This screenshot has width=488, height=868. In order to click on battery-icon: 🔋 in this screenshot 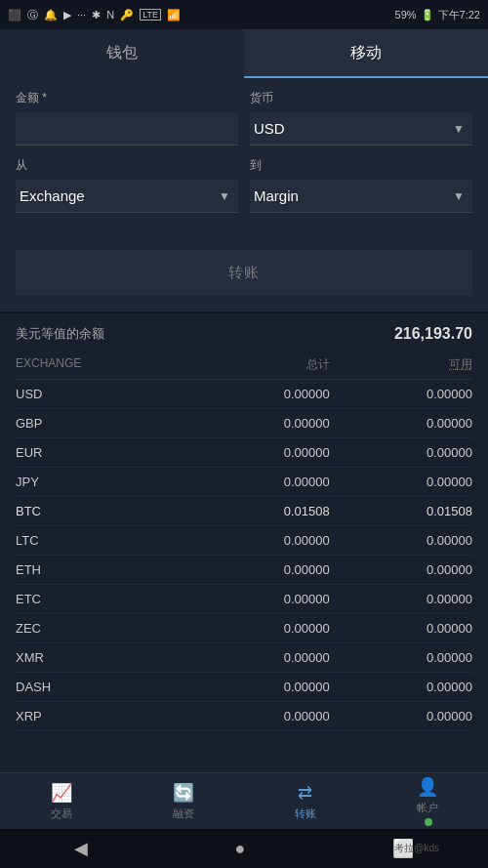, I will do `click(427, 16)`.